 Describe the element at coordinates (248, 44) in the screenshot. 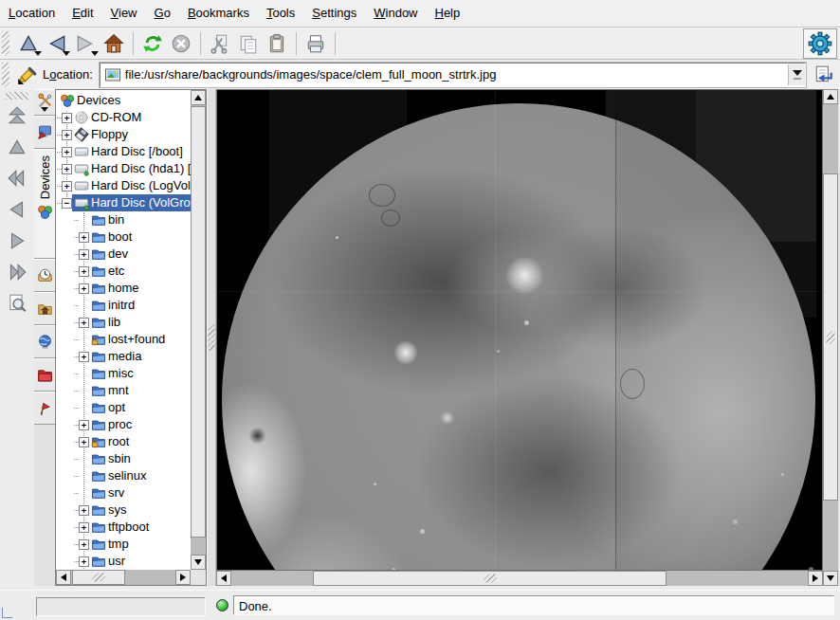

I see `copy-button` at that location.